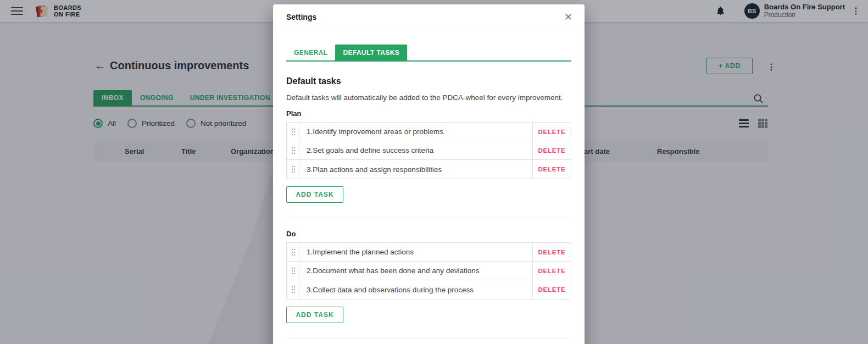 This screenshot has height=344, width=868. I want to click on task-row: 3.Collect data and observations during t…, so click(429, 290).